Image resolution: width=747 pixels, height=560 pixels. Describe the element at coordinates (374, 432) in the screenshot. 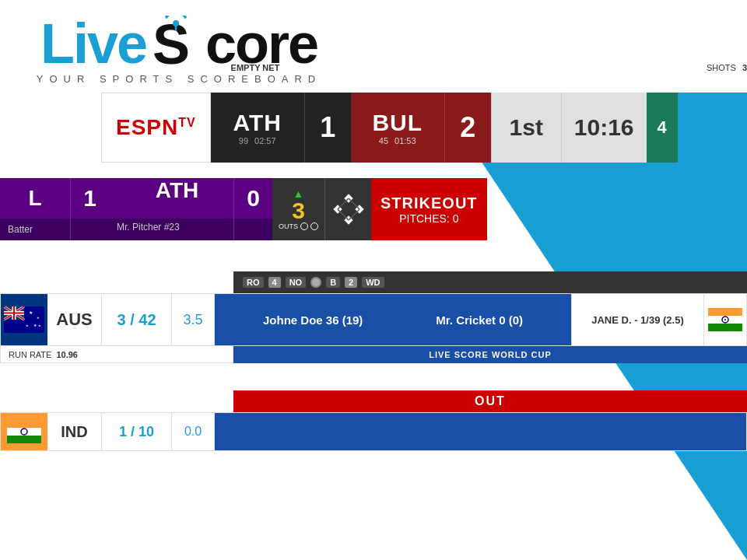

I see `cricket-scoreboard-2: IND 1 / 10 0.0` at that location.